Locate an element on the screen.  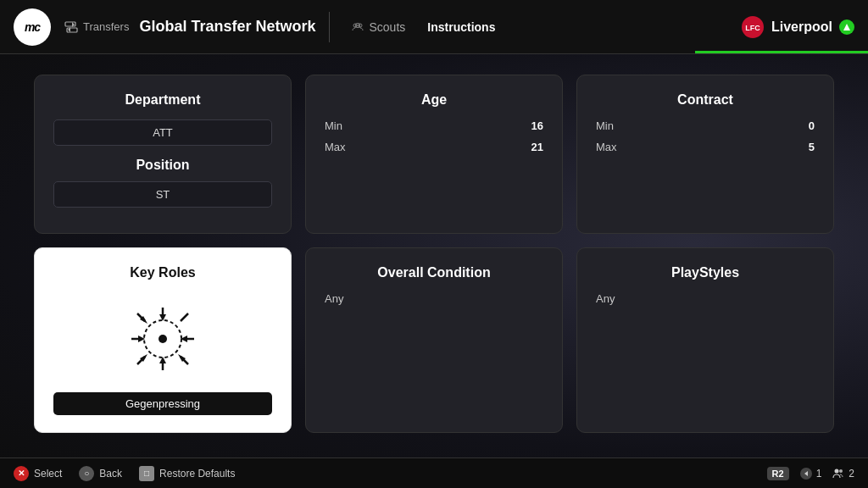
x-button-icon: ✕ is located at coordinates (21, 474).